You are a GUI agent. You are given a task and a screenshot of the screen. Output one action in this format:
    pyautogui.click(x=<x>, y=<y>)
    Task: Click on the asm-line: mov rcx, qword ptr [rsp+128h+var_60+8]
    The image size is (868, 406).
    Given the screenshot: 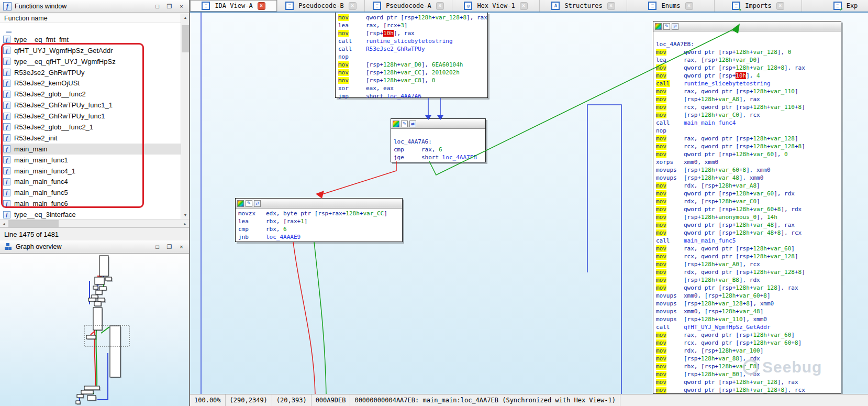 What is the action you would take?
    pyautogui.click(x=747, y=343)
    